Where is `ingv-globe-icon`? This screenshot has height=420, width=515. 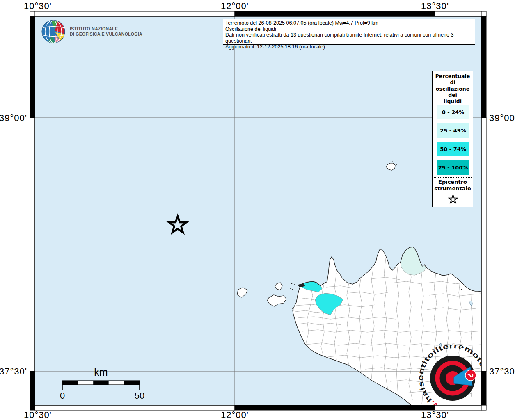 ingv-globe-icon is located at coordinates (53, 32).